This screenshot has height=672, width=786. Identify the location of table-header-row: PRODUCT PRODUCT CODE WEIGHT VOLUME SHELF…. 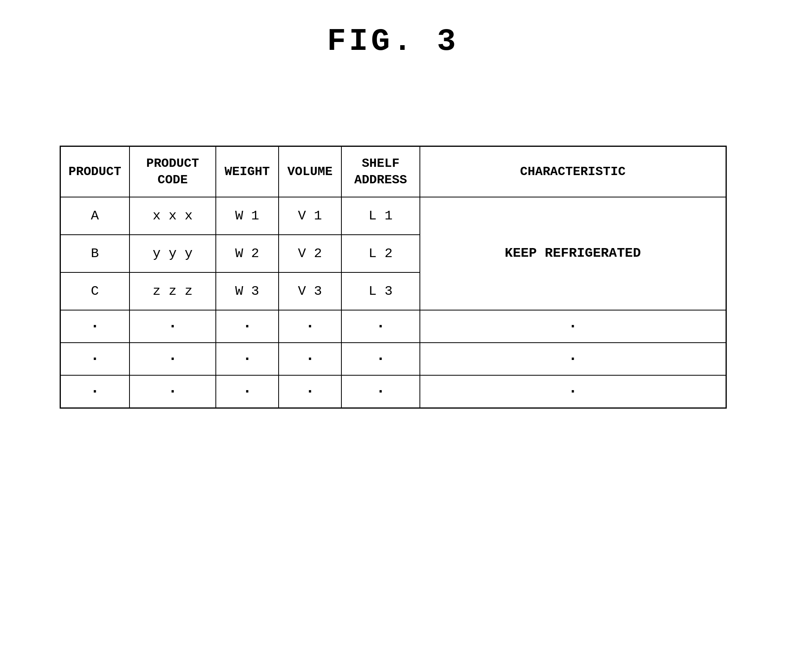
(393, 172).